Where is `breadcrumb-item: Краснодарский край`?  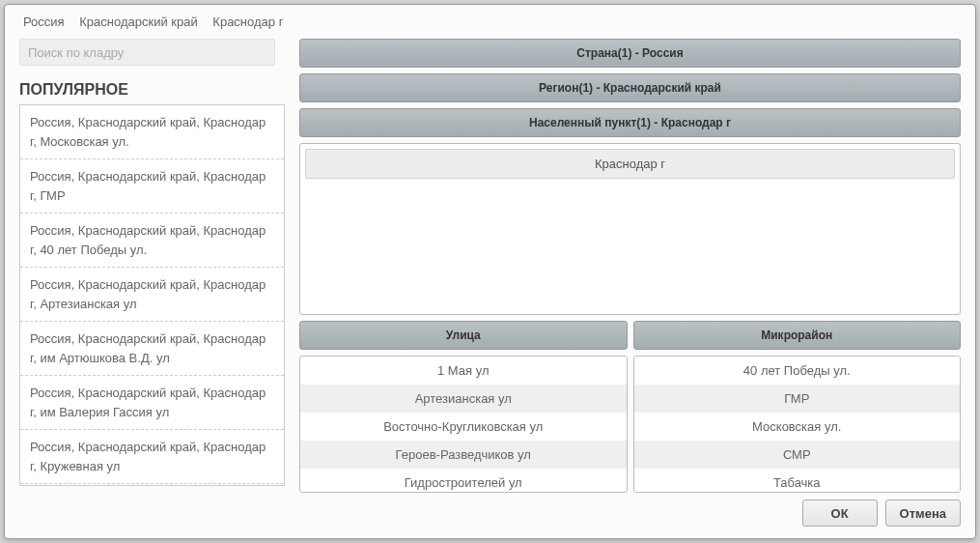
breadcrumb-item: Краснодарский край is located at coordinates (138, 21).